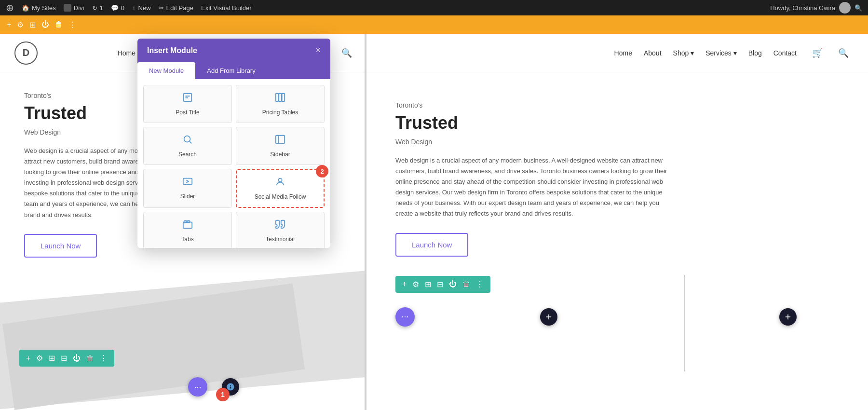 Image resolution: width=868 pixels, height=410 pixels. Describe the element at coordinates (280, 226) in the screenshot. I see `testimonial-icon` at that location.